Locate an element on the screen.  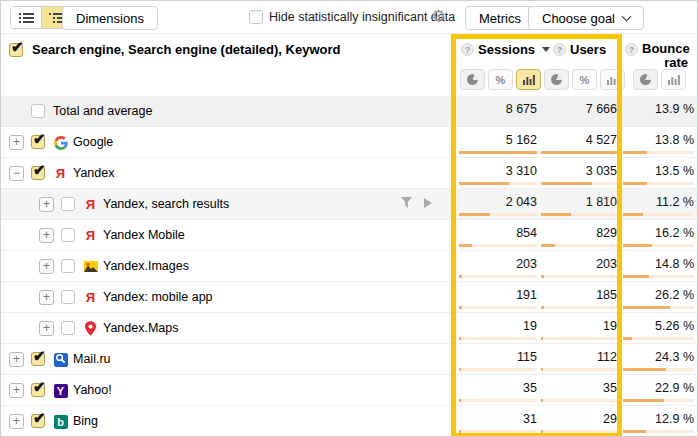
bounce-rate-cell: 24.3 % is located at coordinates (658, 360).